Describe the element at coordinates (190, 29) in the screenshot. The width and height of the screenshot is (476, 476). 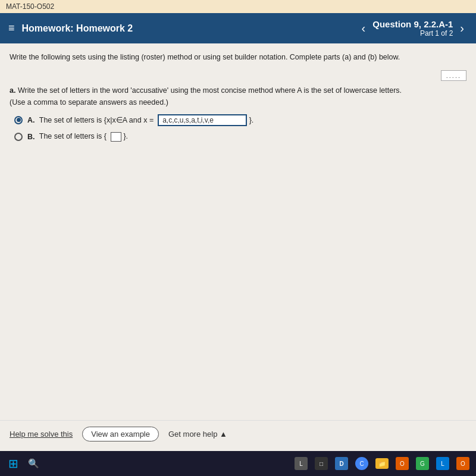
I see `homework-title: Homework: Homework 2` at that location.